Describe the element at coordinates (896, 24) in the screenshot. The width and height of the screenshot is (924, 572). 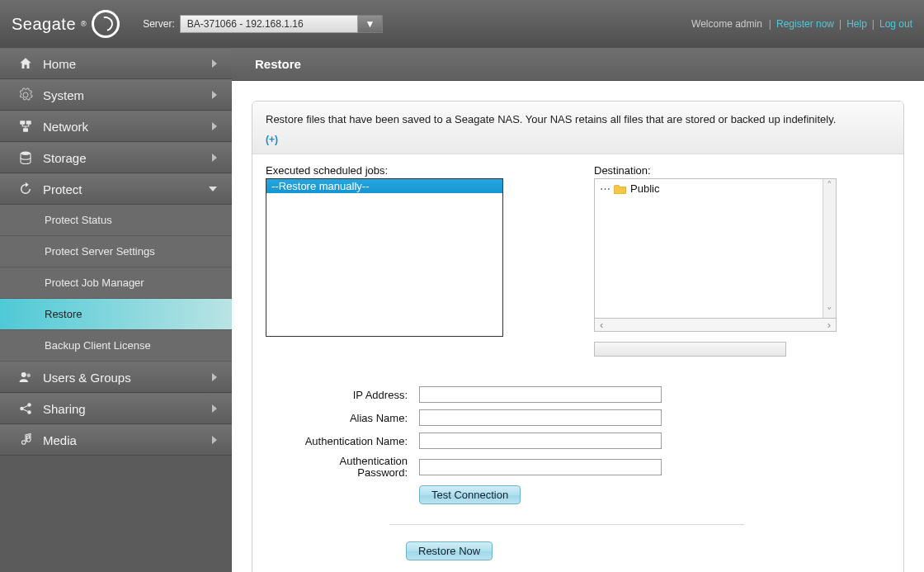
I see `logout-link: Log out` at that location.